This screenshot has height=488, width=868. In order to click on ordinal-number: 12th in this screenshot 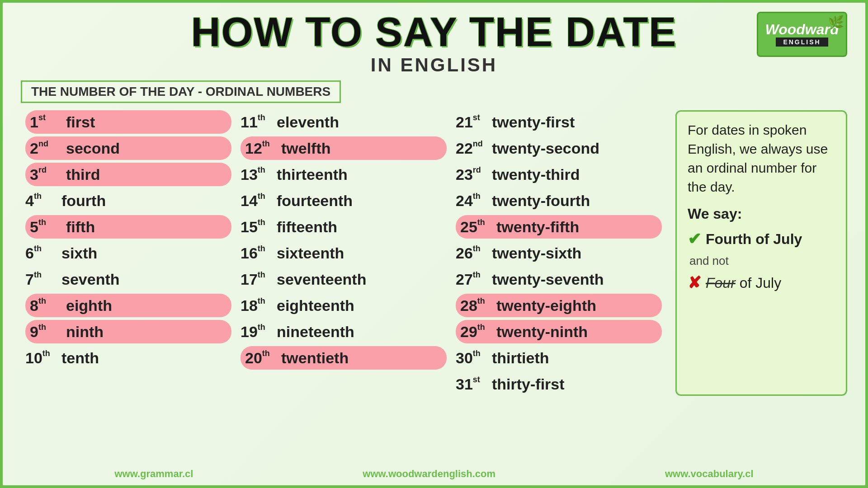, I will do `click(263, 148)`.